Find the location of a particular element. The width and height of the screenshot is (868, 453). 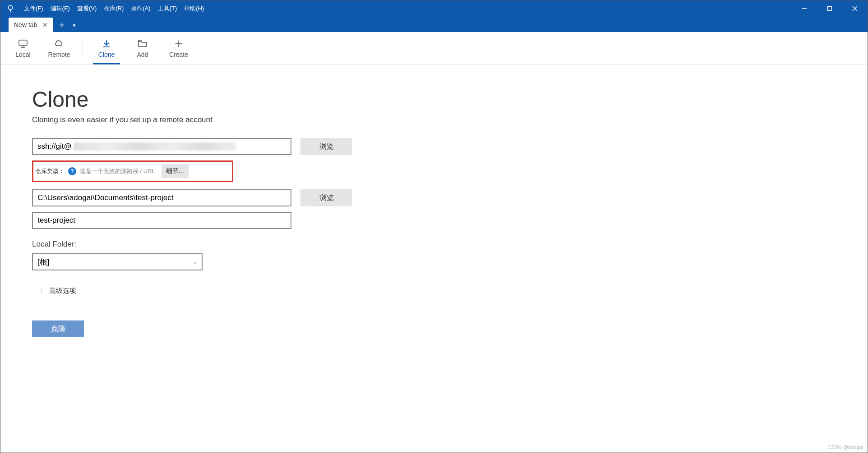

minimize-button is located at coordinates (804, 8).